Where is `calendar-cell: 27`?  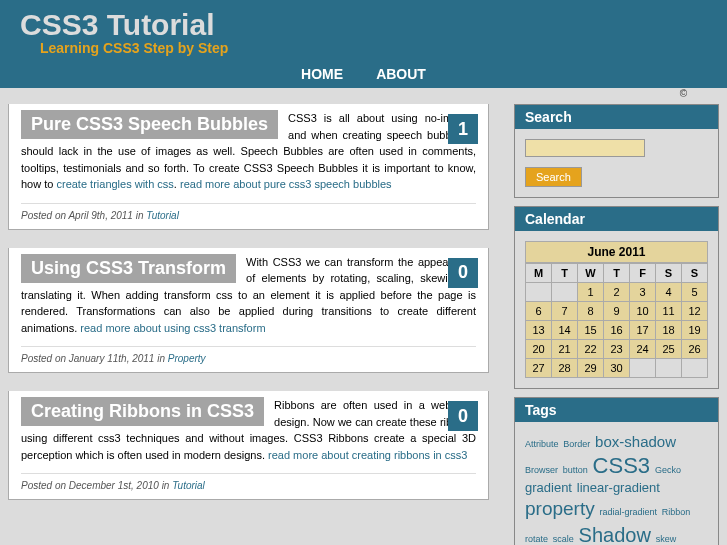 calendar-cell: 27 is located at coordinates (539, 368).